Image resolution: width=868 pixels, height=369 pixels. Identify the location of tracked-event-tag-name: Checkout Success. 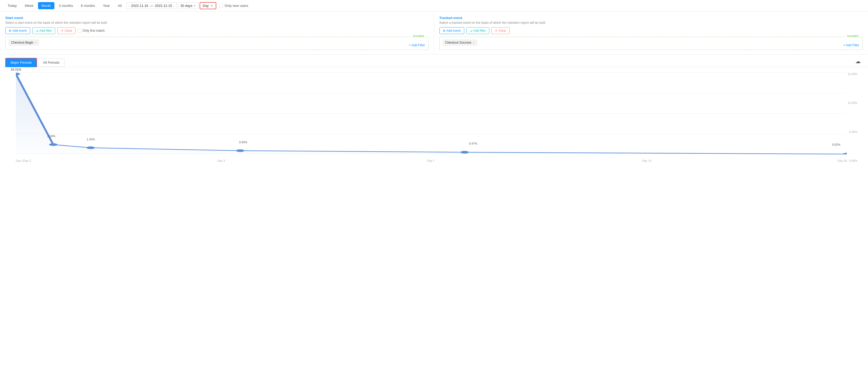
(458, 42).